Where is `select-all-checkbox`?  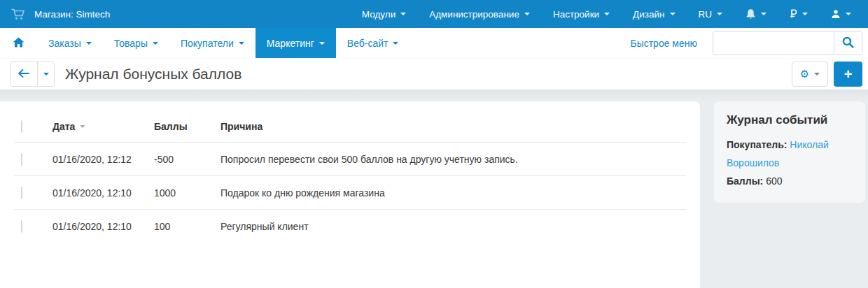 select-all-checkbox is located at coordinates (22, 127).